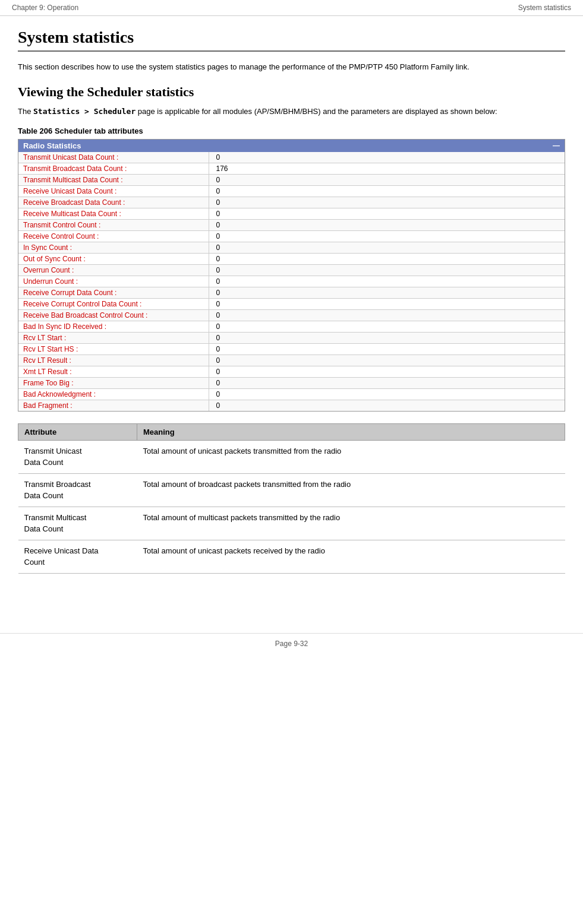  What do you see at coordinates (114, 158) in the screenshot?
I see `radio-stat-label: Transmit Unicast Data Count :` at bounding box center [114, 158].